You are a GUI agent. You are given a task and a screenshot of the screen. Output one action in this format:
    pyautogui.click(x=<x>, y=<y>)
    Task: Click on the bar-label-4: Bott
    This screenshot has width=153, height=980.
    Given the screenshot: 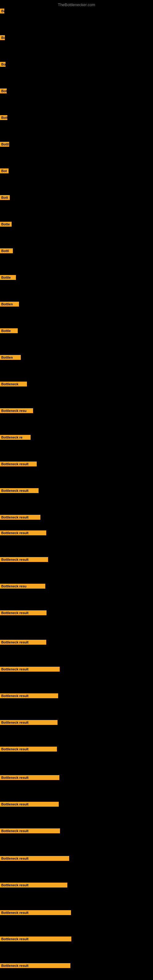 What is the action you would take?
    pyautogui.click(x=4, y=118)
    